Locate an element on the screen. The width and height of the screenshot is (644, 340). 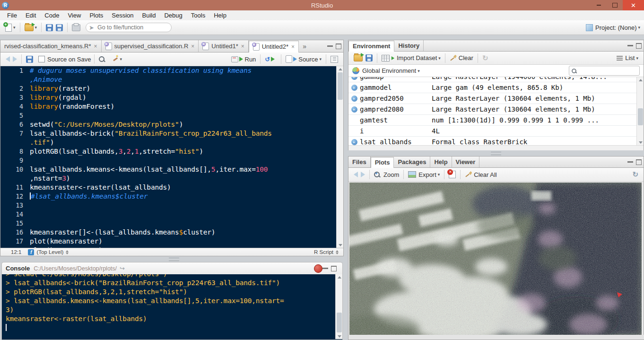
stop-icon is located at coordinates (318, 269).